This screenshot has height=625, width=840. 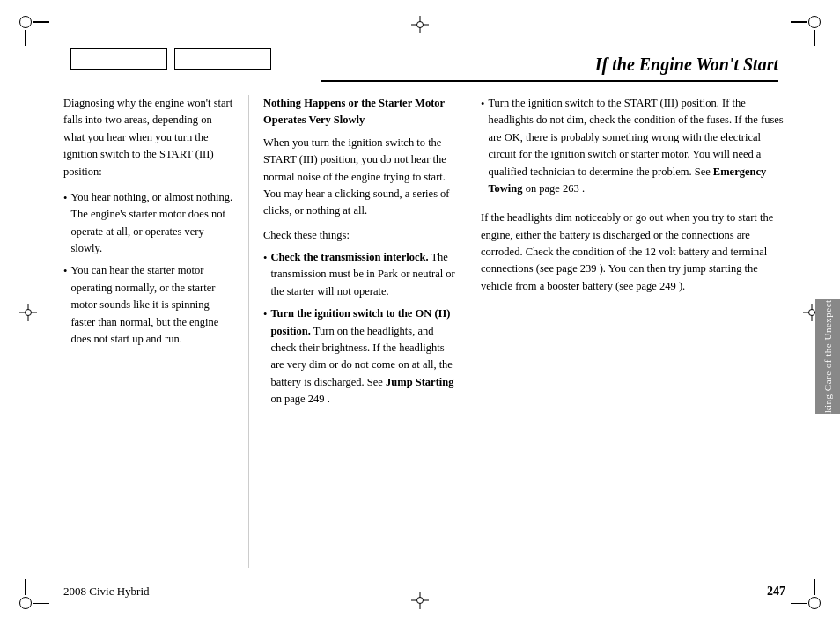 What do you see at coordinates (349, 257) in the screenshot?
I see `middle-b1-bold: Check the transmission interlock.` at bounding box center [349, 257].